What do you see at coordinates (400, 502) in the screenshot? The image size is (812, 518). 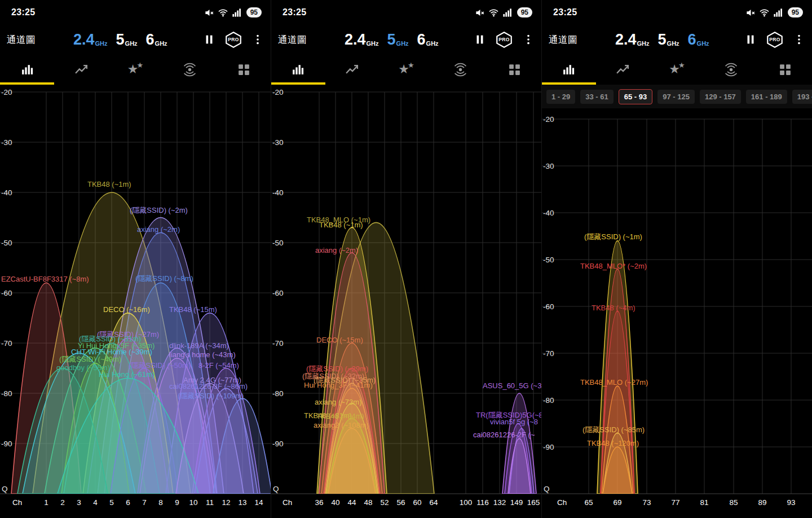 I see `x-axis-tick-label: 56` at bounding box center [400, 502].